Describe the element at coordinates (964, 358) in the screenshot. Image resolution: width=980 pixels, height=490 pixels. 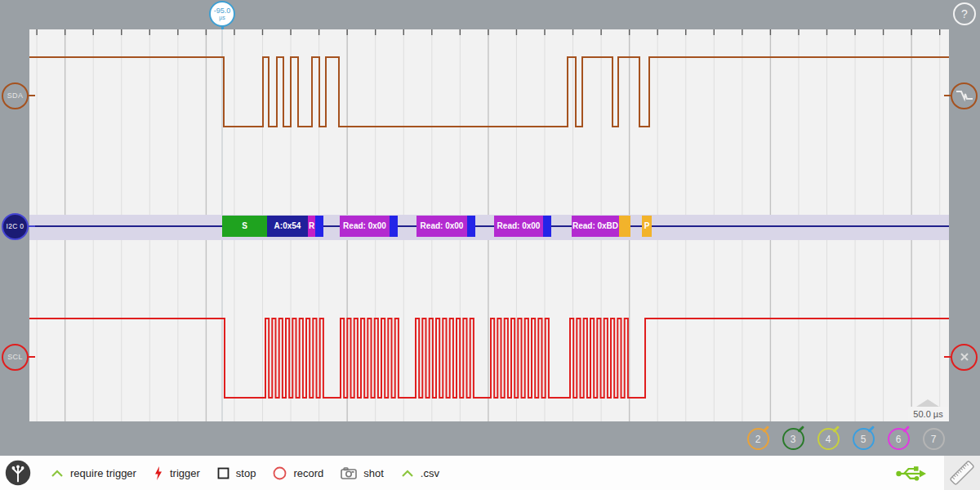
I see `trigger-indicator-scl` at that location.